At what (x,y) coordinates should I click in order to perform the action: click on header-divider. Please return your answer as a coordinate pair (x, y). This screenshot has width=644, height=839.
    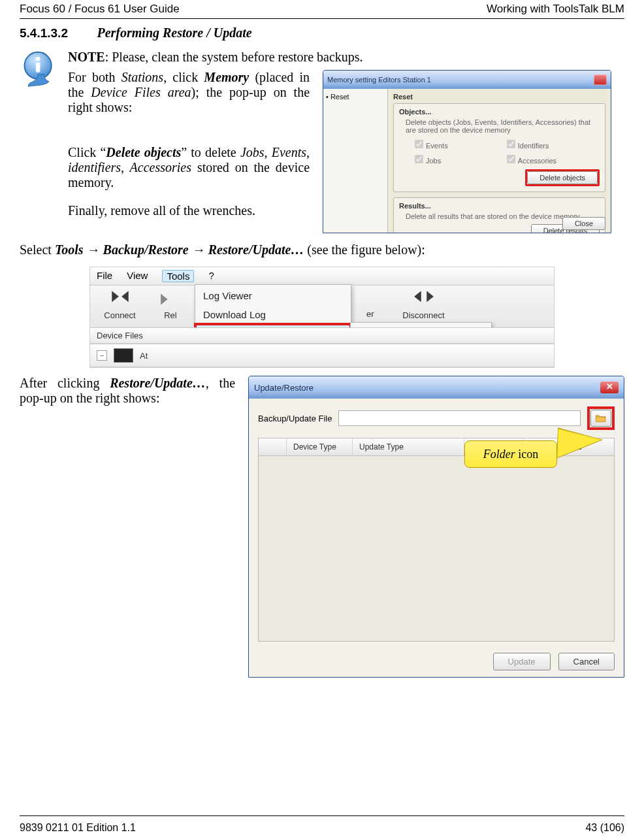
    Looking at the image, I should click on (322, 18).